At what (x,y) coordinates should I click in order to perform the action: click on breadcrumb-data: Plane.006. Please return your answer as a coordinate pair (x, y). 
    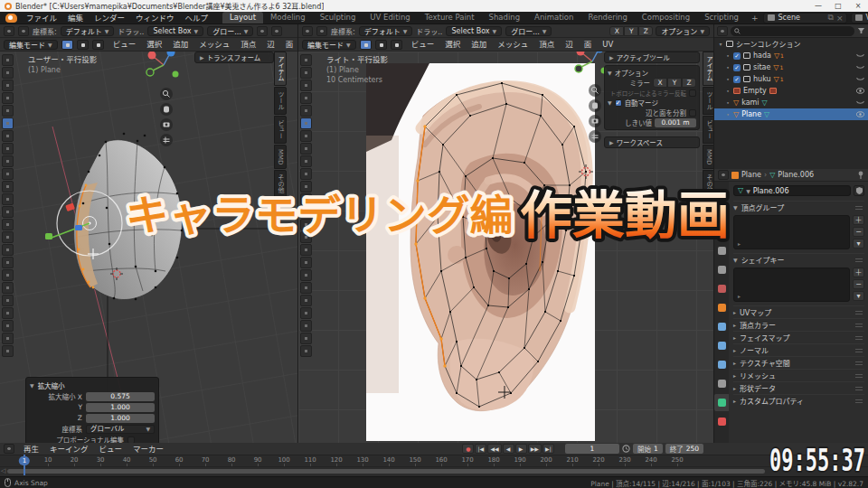
    Looking at the image, I should click on (796, 175).